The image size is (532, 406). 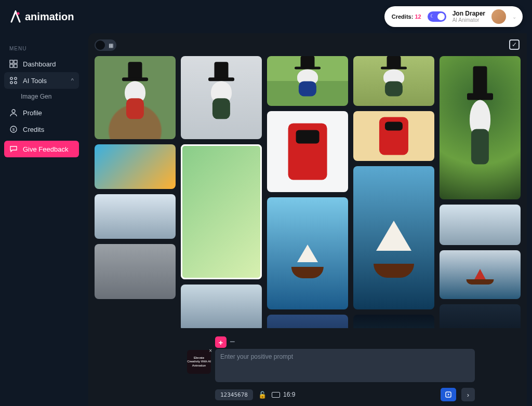 What do you see at coordinates (14, 149) in the screenshot?
I see `feedback-icon` at bounding box center [14, 149].